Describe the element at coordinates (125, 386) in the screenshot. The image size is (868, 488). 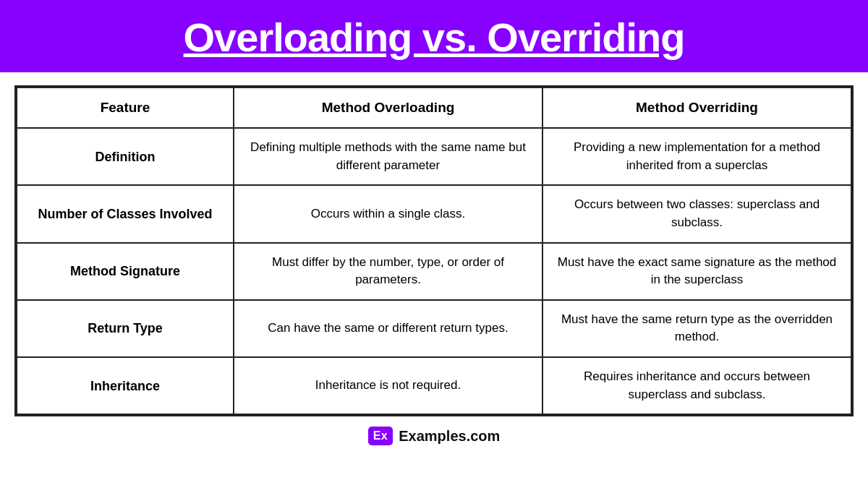
I see `cell-feature: Inheritance` at that location.